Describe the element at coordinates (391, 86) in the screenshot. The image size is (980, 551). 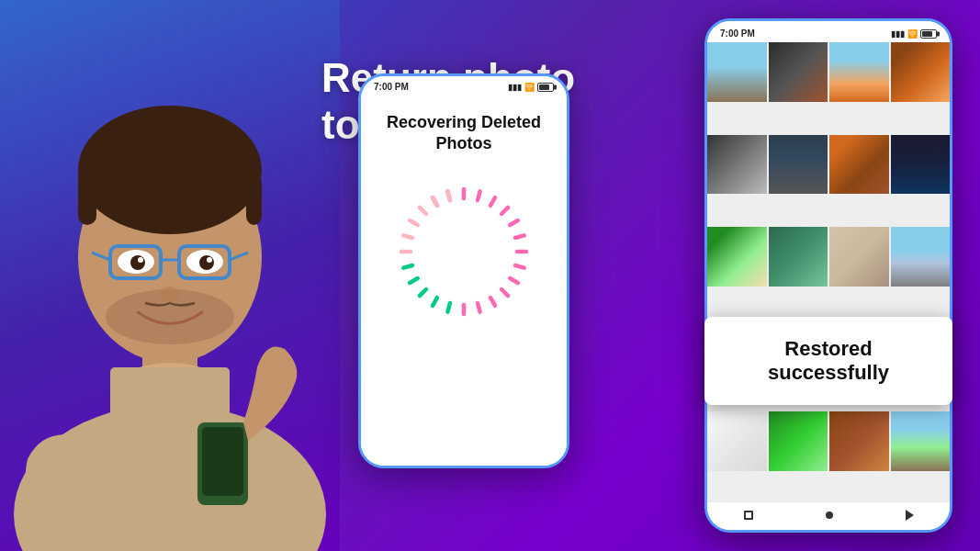
I see `status-time-left: 7:00 PM` at that location.